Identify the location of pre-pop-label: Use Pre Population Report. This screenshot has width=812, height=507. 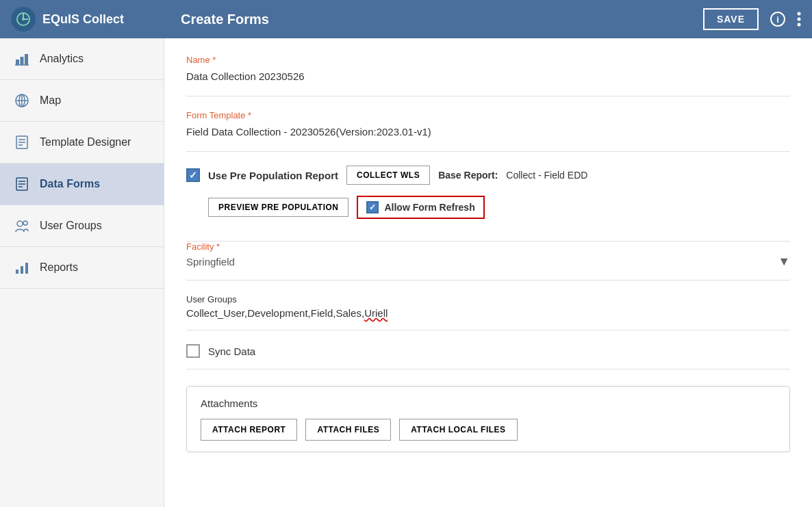
(273, 175).